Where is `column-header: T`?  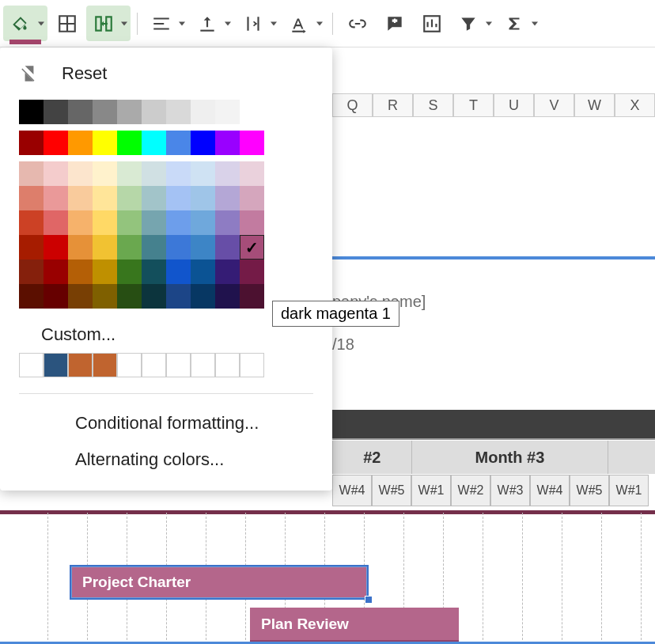 column-header: T is located at coordinates (473, 105).